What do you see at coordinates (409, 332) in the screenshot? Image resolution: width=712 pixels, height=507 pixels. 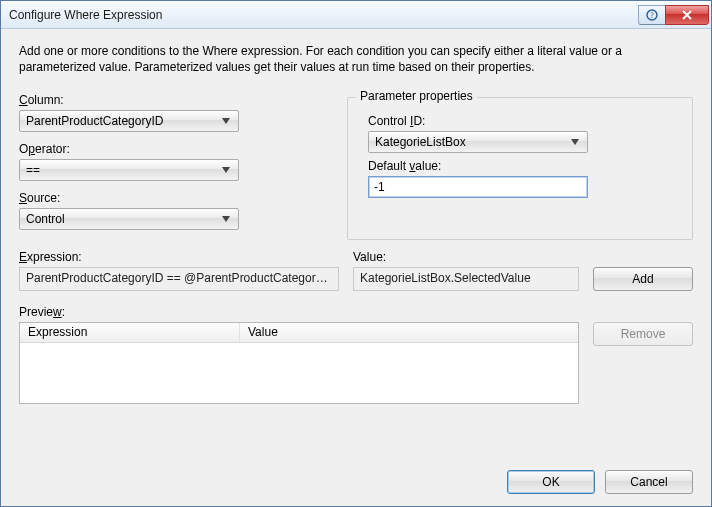 I see `preview-col-value: Value` at bounding box center [409, 332].